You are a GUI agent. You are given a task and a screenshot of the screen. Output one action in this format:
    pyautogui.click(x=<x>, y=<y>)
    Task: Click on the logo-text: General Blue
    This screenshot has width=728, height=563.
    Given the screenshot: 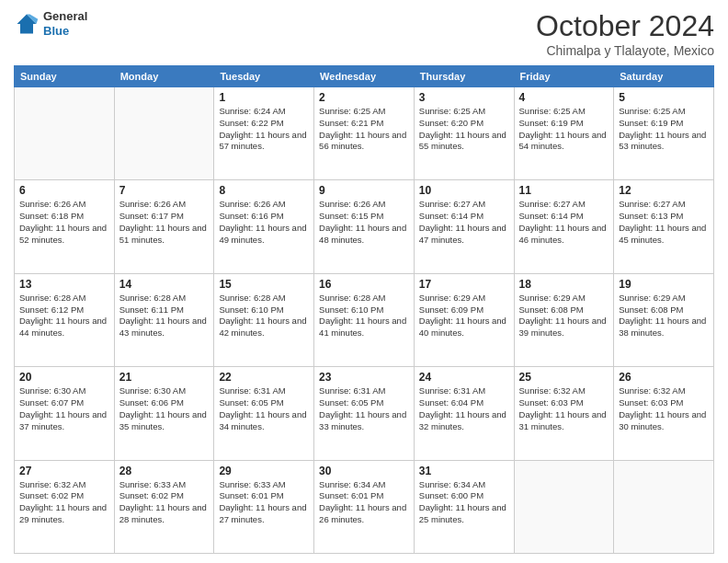 What is the action you would take?
    pyautogui.click(x=65, y=24)
    